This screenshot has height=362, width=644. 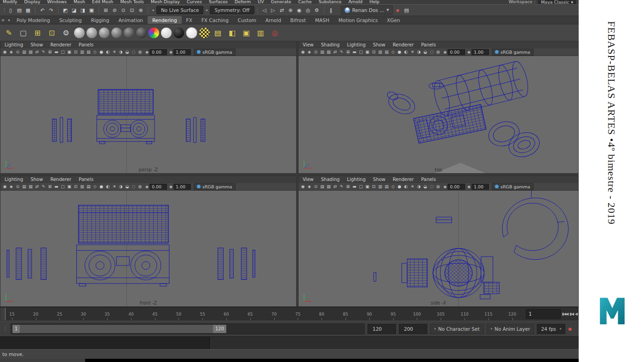 I want to click on menu-item: Modify, so click(x=10, y=2).